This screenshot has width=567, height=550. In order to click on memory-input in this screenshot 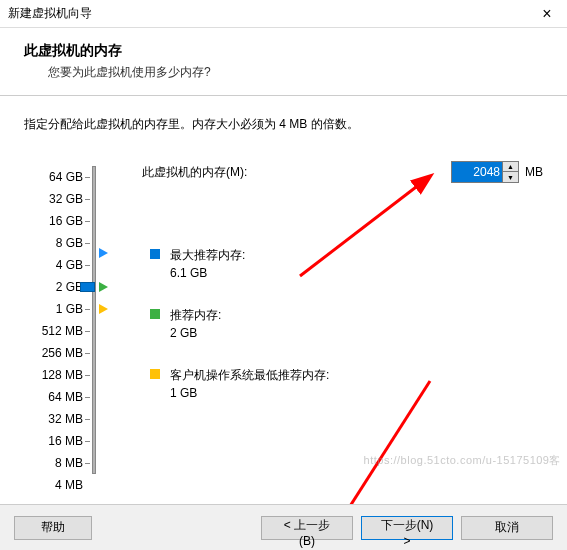, I will do `click(477, 172)`.